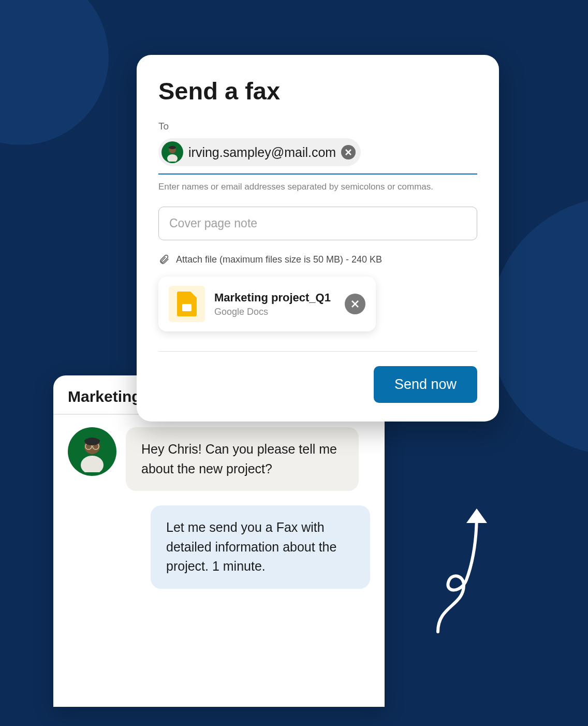 Image resolution: width=588 pixels, height=726 pixels. What do you see at coordinates (318, 187) in the screenshot?
I see `recipient-help-text: Enter names or email addresses separated…` at bounding box center [318, 187].